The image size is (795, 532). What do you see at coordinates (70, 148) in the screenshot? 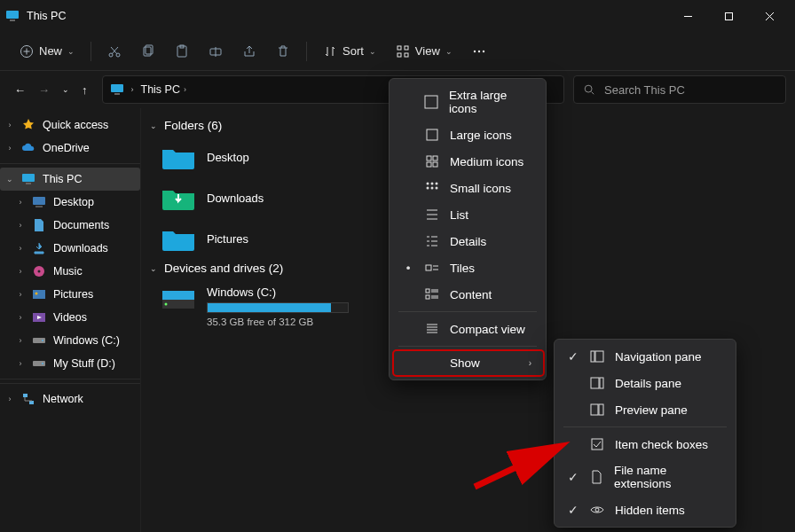
I see `sidebar-item-onedrive: › OneDrive` at bounding box center [70, 148].